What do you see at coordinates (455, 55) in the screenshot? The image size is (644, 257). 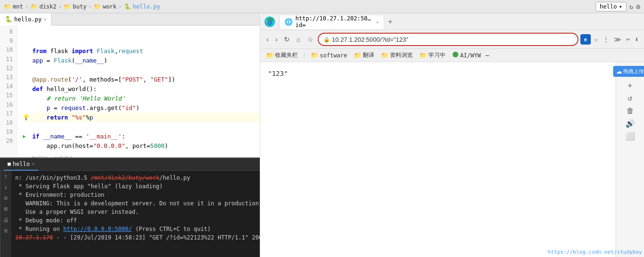 I see `bookmark-ai-site-icon` at bounding box center [455, 55].